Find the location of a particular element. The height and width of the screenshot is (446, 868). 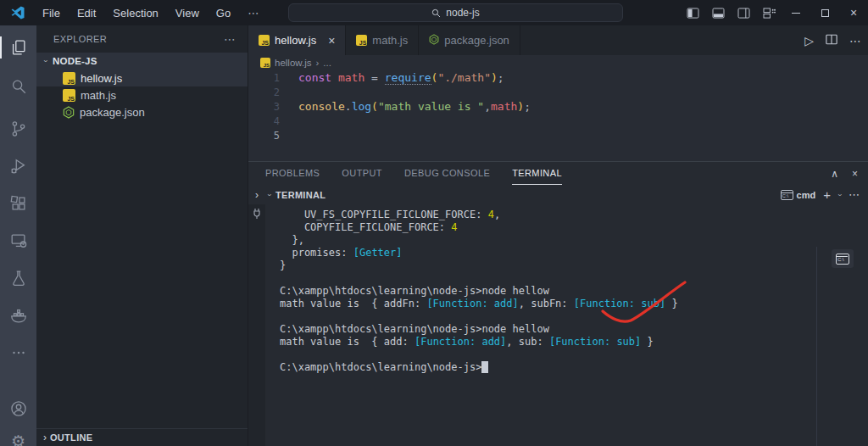

search-icon is located at coordinates (436, 14).